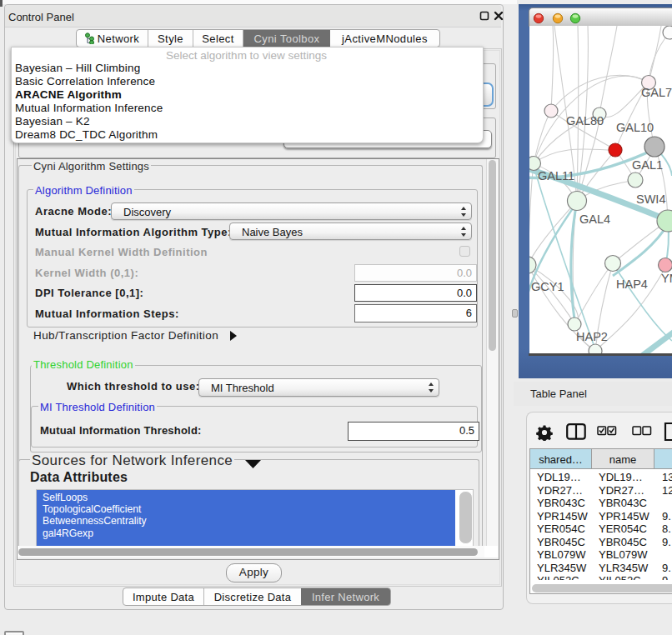  Describe the element at coordinates (632, 284) in the screenshot. I see `svg-text: HAP4` at that location.